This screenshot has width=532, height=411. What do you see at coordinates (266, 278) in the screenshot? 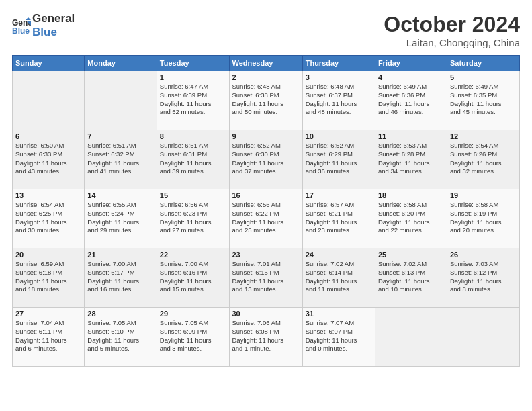
I see `week-row-4: 20Sunrise: 6:59 AM Sunset: 6:18 PM Dayli…` at bounding box center [266, 278].